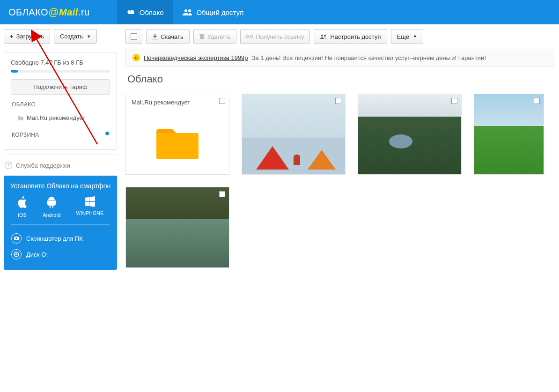 The width and height of the screenshot is (559, 392). Describe the element at coordinates (219, 37) in the screenshot. I see `delete-label: Удалить` at that location.